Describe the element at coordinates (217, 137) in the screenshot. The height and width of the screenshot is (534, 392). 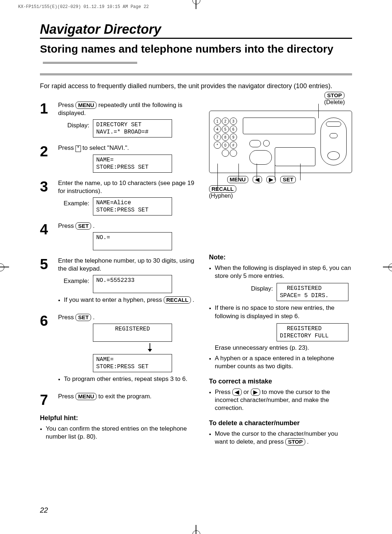
I see `key-7: 7` at that location.